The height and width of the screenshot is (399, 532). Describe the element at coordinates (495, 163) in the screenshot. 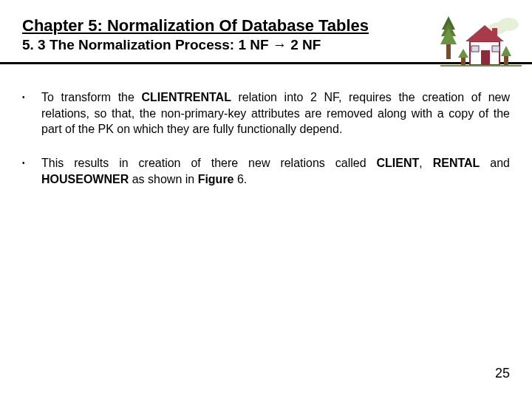

I see `text-run: and` at that location.